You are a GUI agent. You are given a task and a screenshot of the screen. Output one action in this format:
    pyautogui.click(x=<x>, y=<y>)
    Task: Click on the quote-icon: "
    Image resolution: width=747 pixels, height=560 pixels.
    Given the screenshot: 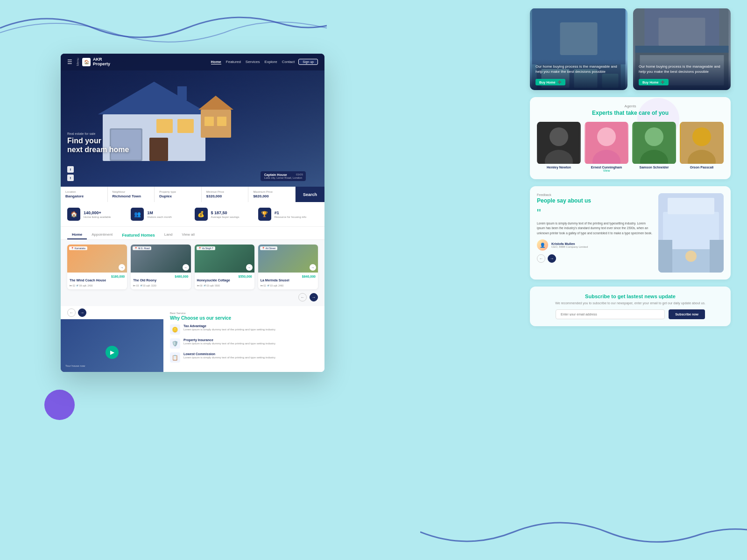 What is the action you would take?
    pyautogui.click(x=595, y=213)
    